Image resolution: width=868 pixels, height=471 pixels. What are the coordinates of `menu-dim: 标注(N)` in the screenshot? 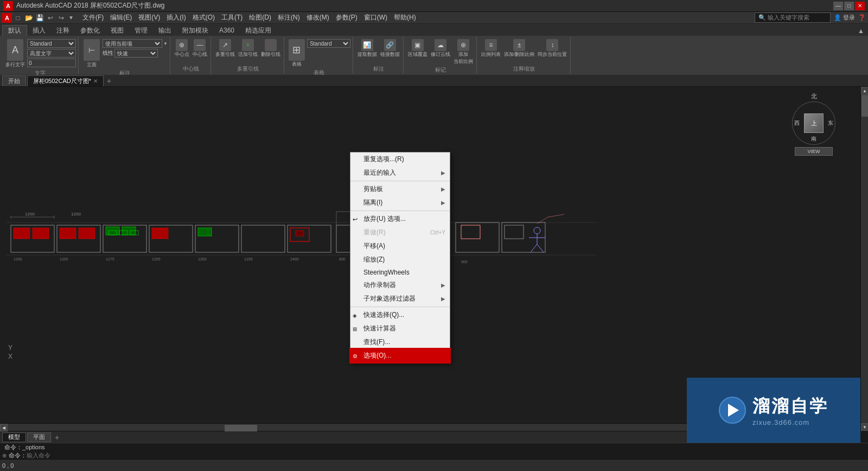 It's located at (289, 17).